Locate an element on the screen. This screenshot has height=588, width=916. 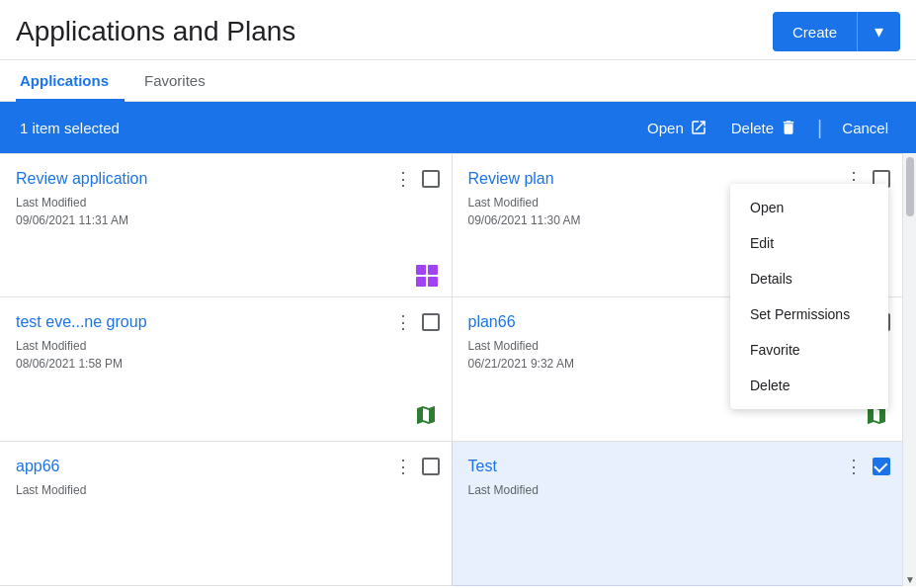
card-actions-test: ⋮ is located at coordinates (866, 466).